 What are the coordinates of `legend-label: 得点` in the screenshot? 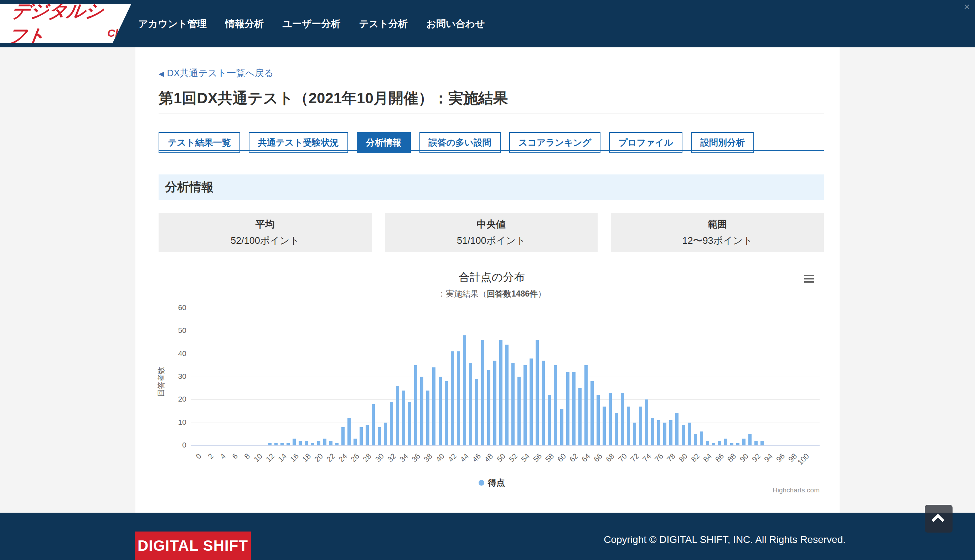 It's located at (497, 483).